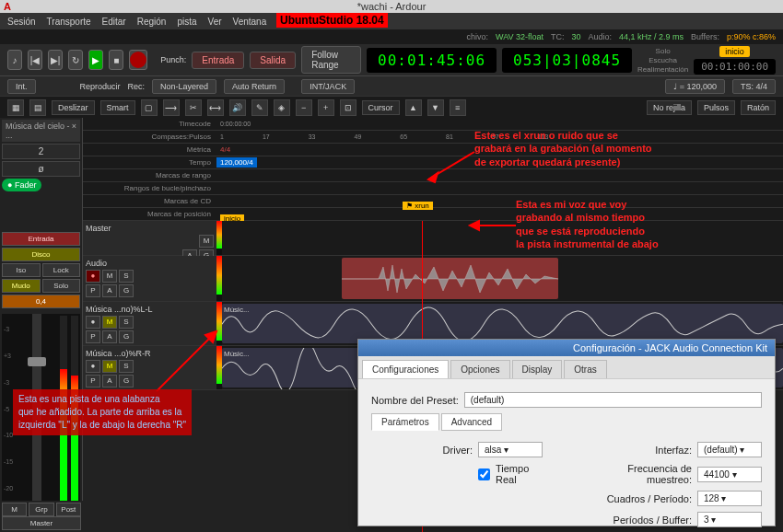 This screenshot has width=783, height=532. Describe the element at coordinates (510, 449) in the screenshot. I see `jack-driver-select: alsa ▾` at that location.